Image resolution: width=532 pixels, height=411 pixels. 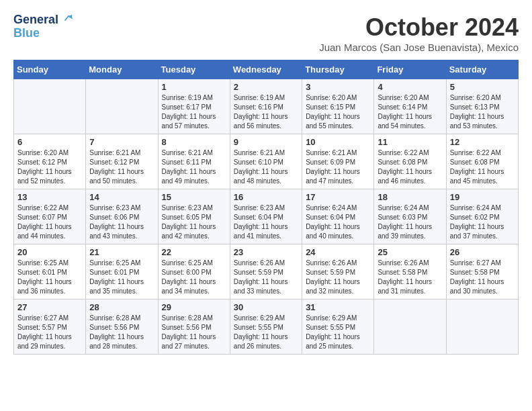 What do you see at coordinates (482, 142) in the screenshot?
I see `day-number: 12` at bounding box center [482, 142].